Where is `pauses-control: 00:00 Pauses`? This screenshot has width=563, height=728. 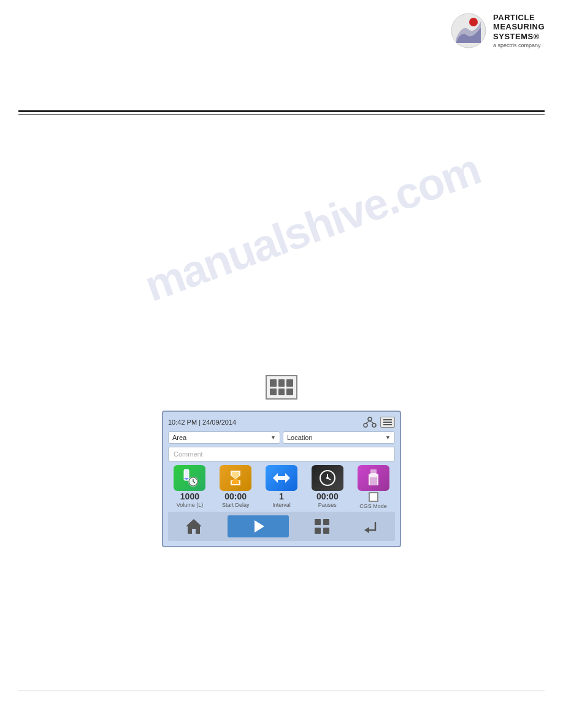 pauses-control: 00:00 Pauses is located at coordinates (327, 487).